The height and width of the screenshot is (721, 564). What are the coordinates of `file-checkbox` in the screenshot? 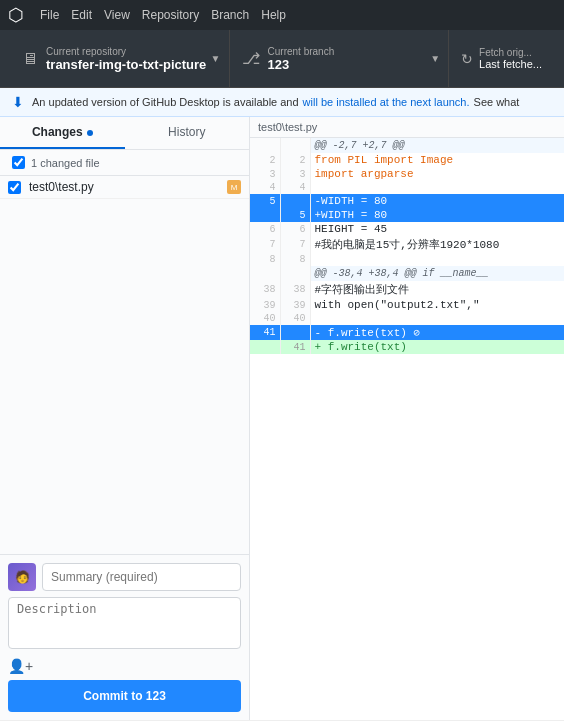 It's located at (14, 188).